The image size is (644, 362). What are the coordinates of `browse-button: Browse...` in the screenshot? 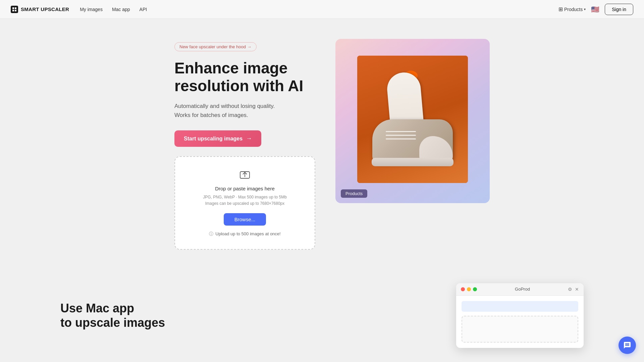 It's located at (245, 219).